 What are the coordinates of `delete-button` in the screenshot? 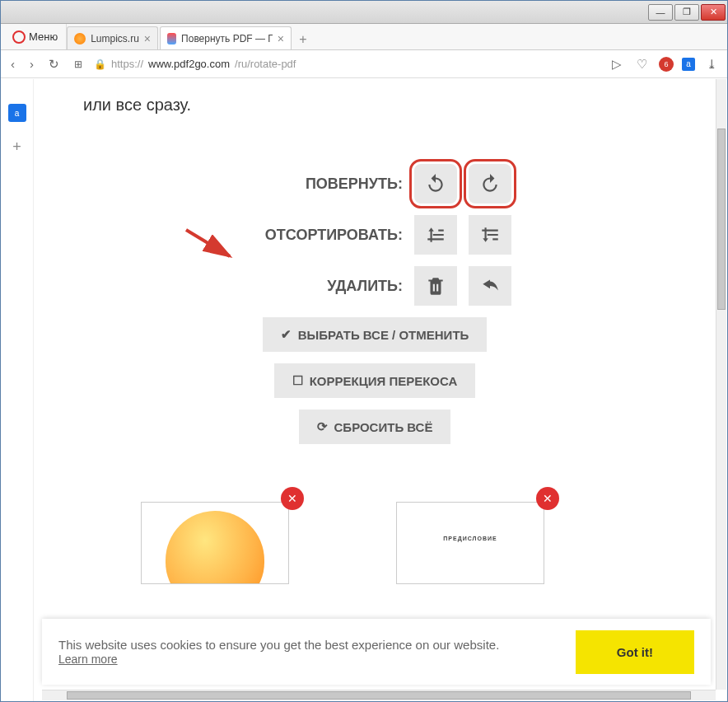 It's located at (436, 286).